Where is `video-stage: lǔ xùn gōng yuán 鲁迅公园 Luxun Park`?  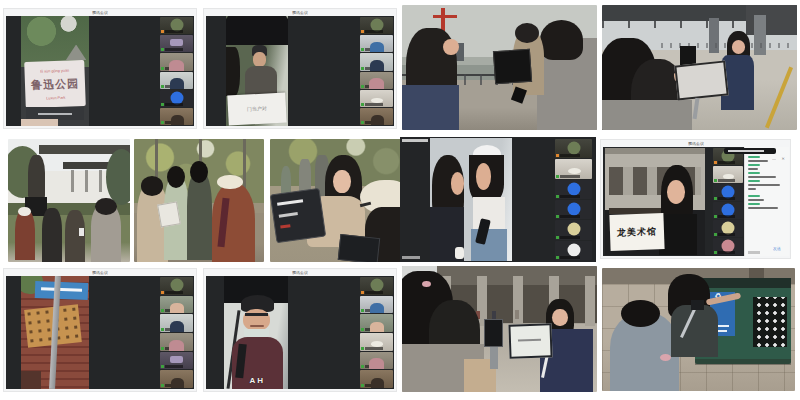 video-stage: lǔ xùn gōng yuán 鲁迅公园 Luxun Park is located at coordinates (100, 71).